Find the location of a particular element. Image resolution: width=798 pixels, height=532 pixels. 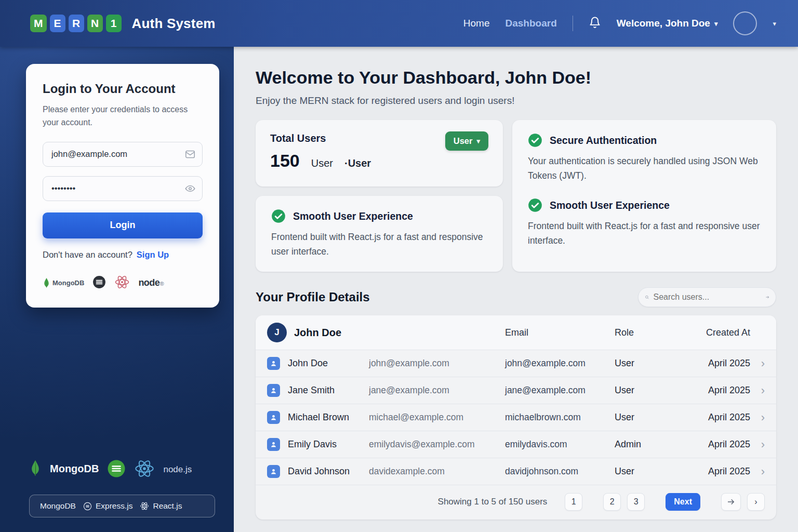

page-title: Welcome to Your Dashboard, John Doe! is located at coordinates (516, 78).